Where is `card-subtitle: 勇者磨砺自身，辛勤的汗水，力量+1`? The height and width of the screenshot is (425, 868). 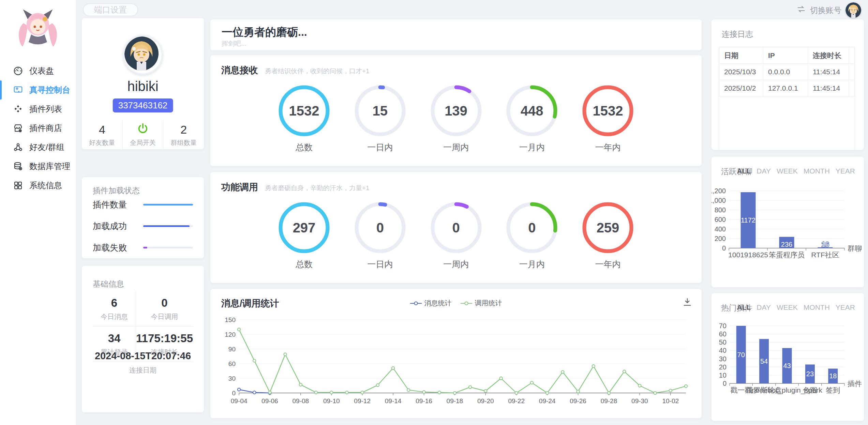
card-subtitle: 勇者磨砺自身，辛勤的汗水，力量+1 is located at coordinates (317, 188).